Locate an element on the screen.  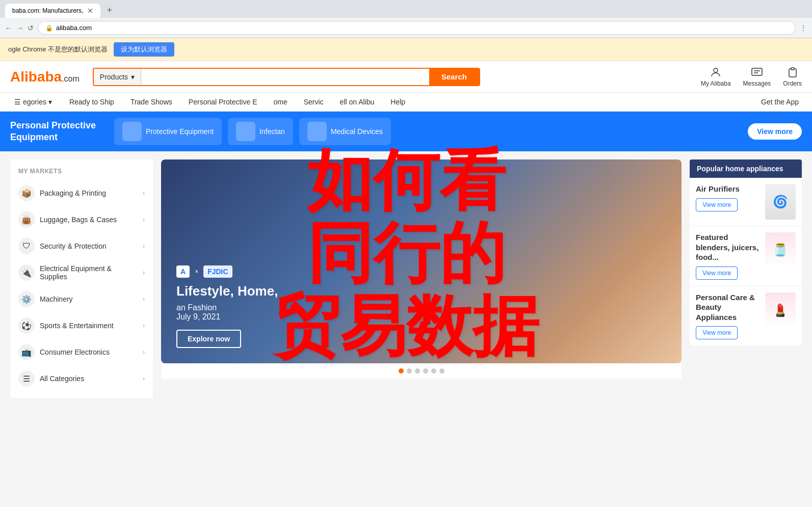
blender-view-more-button: View more is located at coordinates (717, 273).